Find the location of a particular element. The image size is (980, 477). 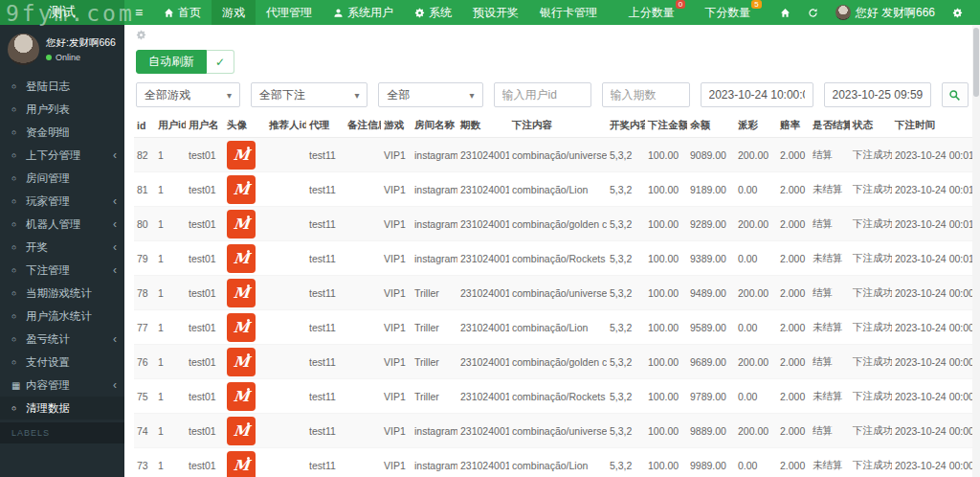

sidebar-item-bet-manage: ○下注管理‹ is located at coordinates (62, 270).